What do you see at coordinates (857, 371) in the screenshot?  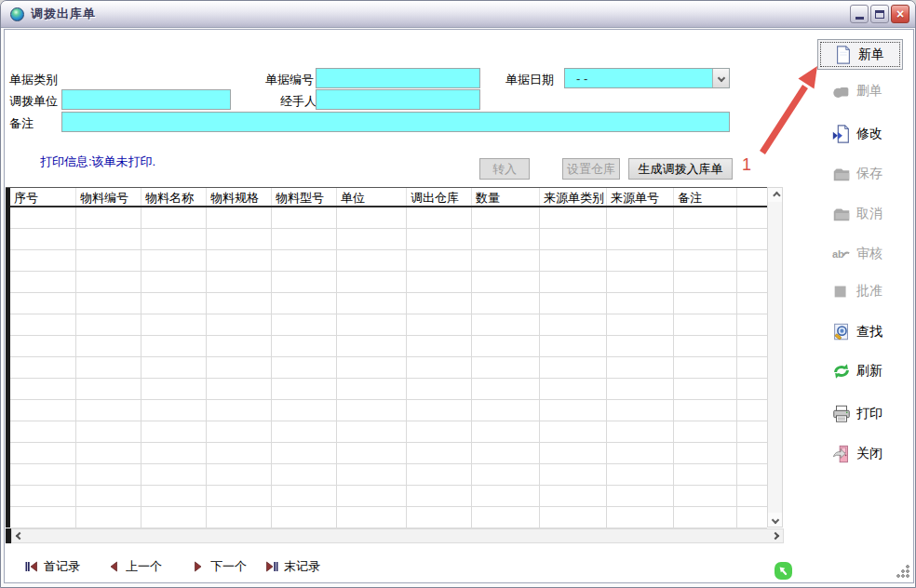 I see `refresh-button: 刷新` at bounding box center [857, 371].